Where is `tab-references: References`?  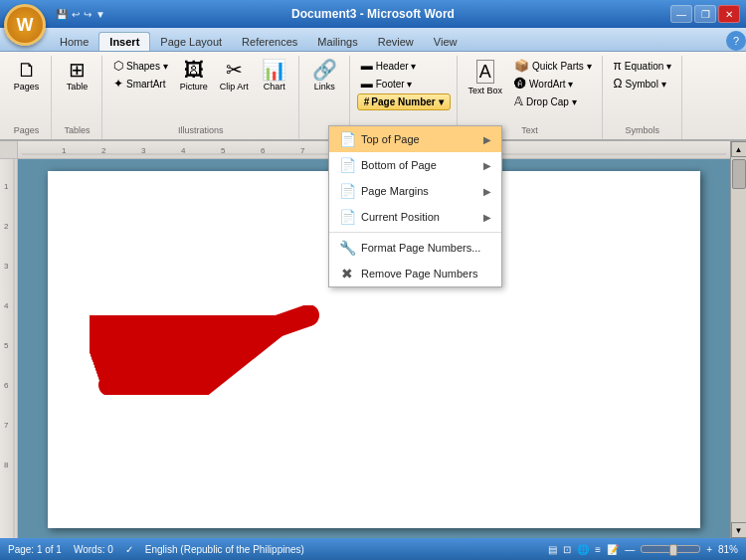
tab-references: References is located at coordinates (270, 42).